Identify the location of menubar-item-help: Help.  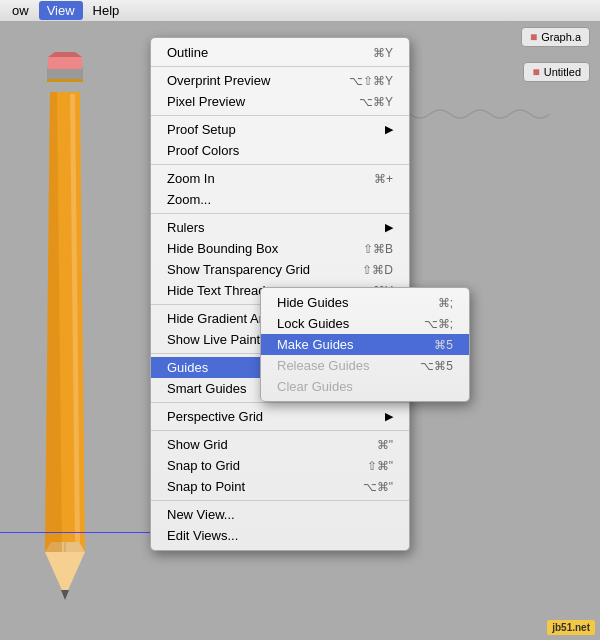
(106, 10).